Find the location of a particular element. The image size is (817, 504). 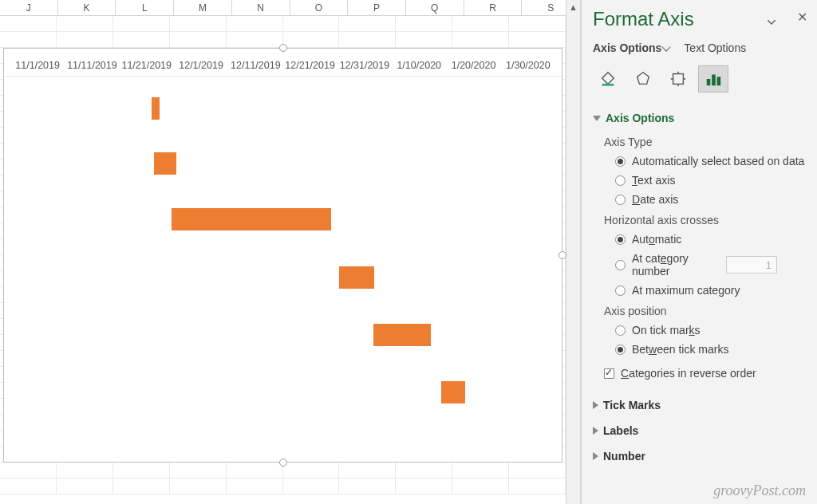

axis-tick-label: 12/31/2019 is located at coordinates (365, 65).